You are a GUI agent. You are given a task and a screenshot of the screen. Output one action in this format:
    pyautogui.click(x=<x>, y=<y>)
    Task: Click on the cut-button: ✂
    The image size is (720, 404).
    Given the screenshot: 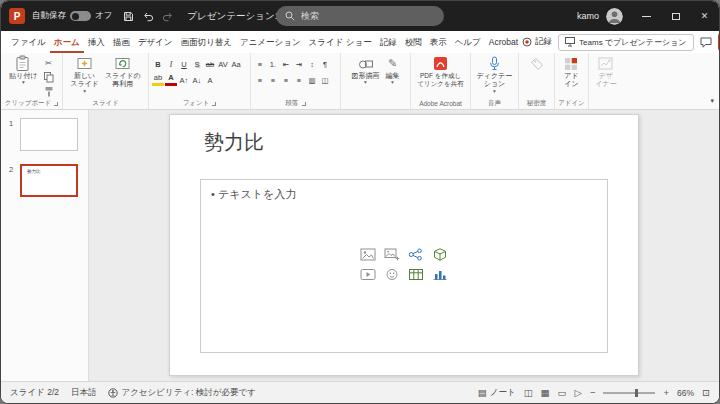 What is the action you would take?
    pyautogui.click(x=49, y=63)
    